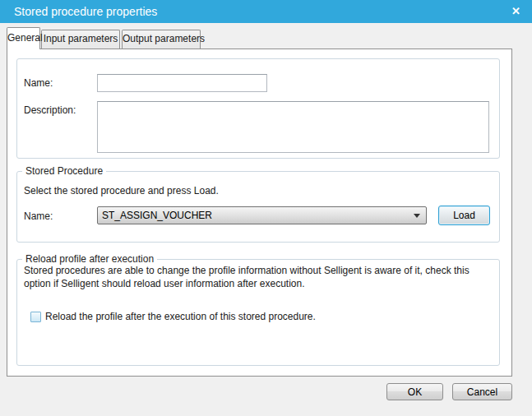 The height and width of the screenshot is (416, 532). I want to click on tab-input-parameters: Input parameters, so click(81, 39).